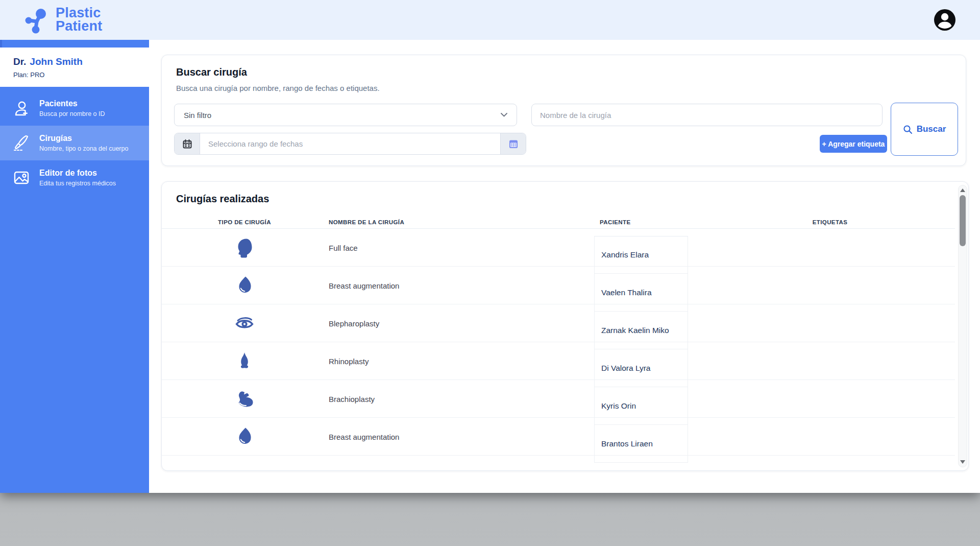 The width and height of the screenshot is (980, 546). I want to click on patient-add-icon, so click(21, 108).